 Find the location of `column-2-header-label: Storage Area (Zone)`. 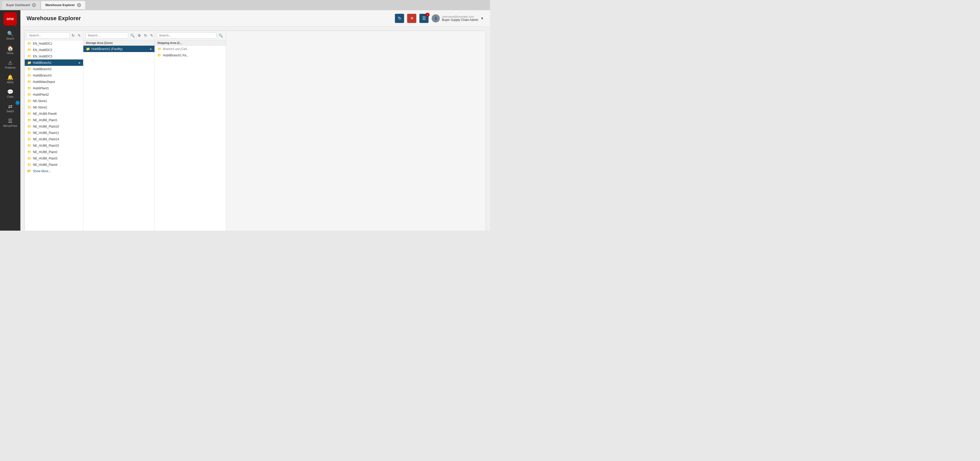

column-2-header-label: Storage Area (Zone) is located at coordinates (99, 43).